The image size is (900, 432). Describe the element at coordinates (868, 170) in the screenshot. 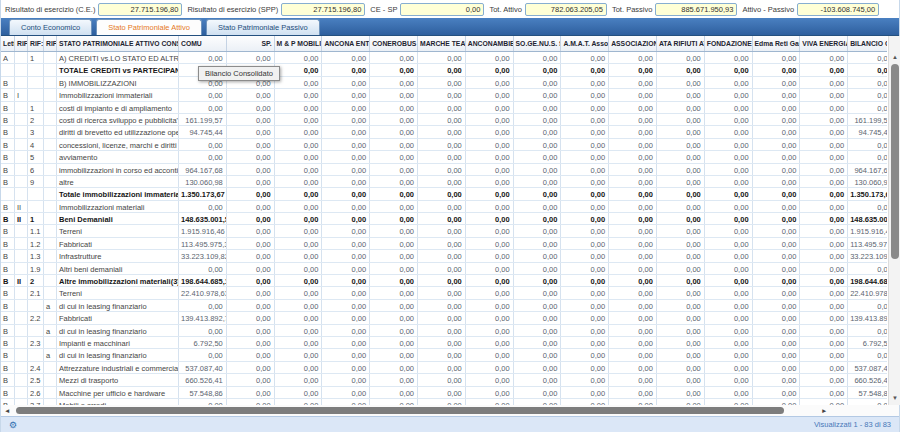

I see `cell-consolidato-value: 964.167,68` at that location.